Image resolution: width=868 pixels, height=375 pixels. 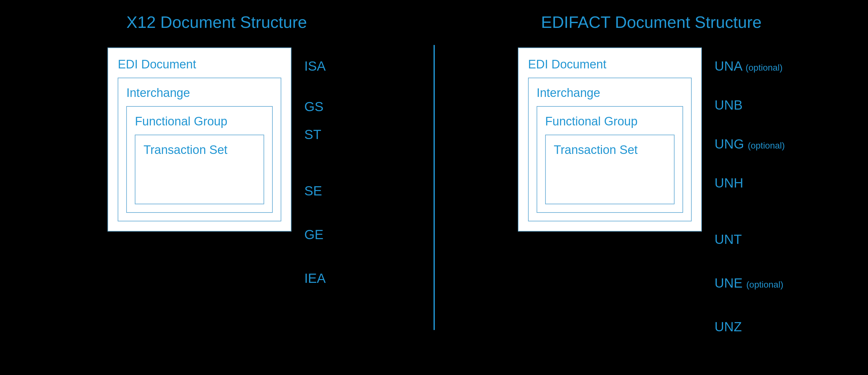 What do you see at coordinates (749, 105) in the screenshot?
I see `edifact-unb-label: UNB` at bounding box center [749, 105].